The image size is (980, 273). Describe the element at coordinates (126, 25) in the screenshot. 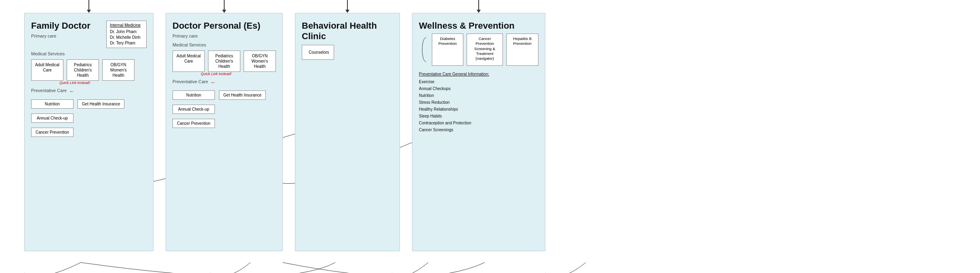

I see `internal-medicine-label: Internal Medicine` at that location.